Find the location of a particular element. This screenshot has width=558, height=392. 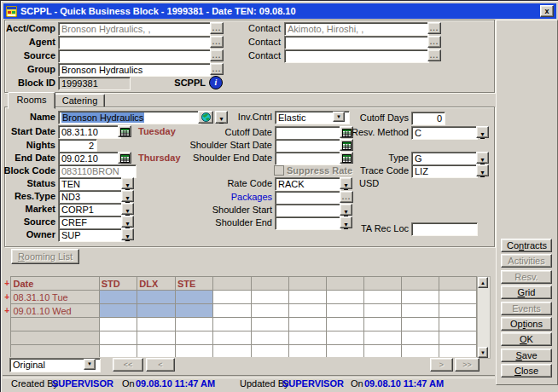

side-button-contracts: Contracts is located at coordinates (526, 245).